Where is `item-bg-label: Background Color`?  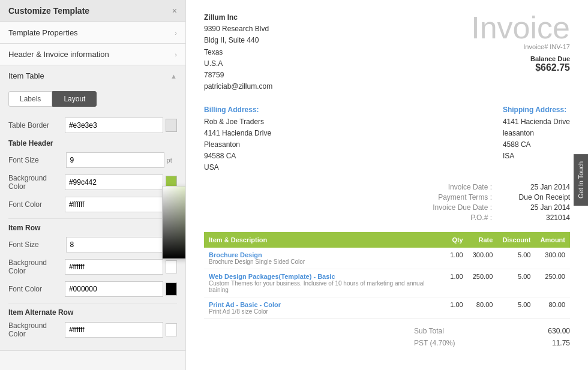 item-bg-label: Background Color is located at coordinates (37, 267).